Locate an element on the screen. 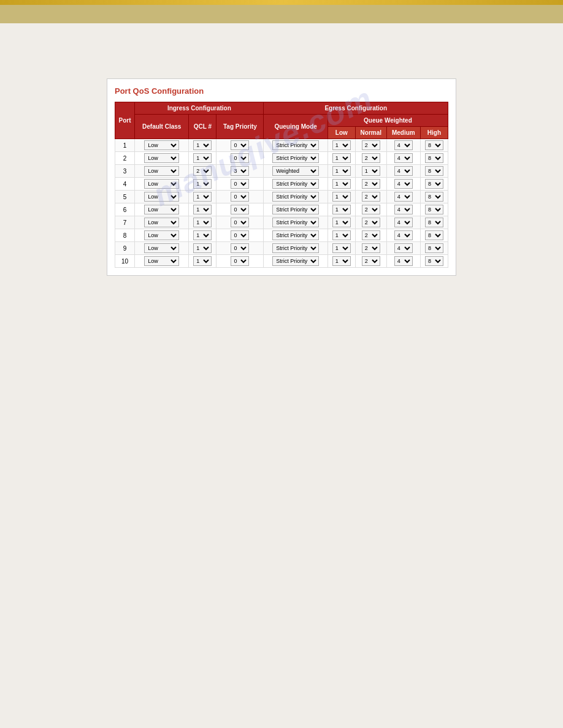 The width and height of the screenshot is (563, 728). header-bar is located at coordinates (282, 14).